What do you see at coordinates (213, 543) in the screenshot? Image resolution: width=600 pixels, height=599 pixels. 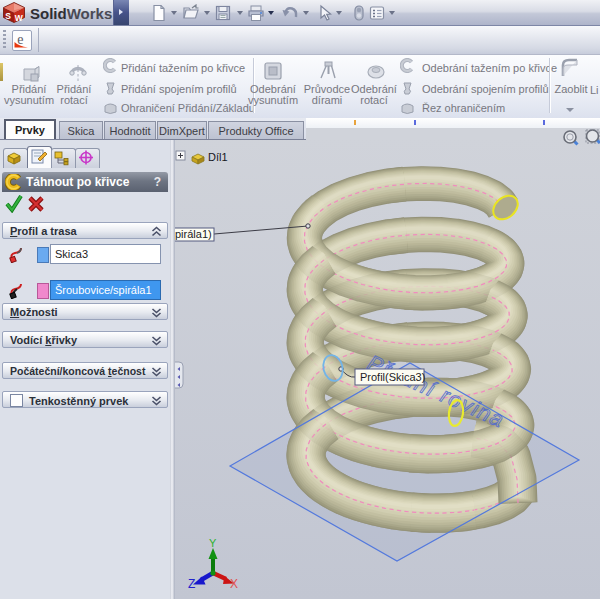 I see `svg-text: Y` at bounding box center [213, 543].